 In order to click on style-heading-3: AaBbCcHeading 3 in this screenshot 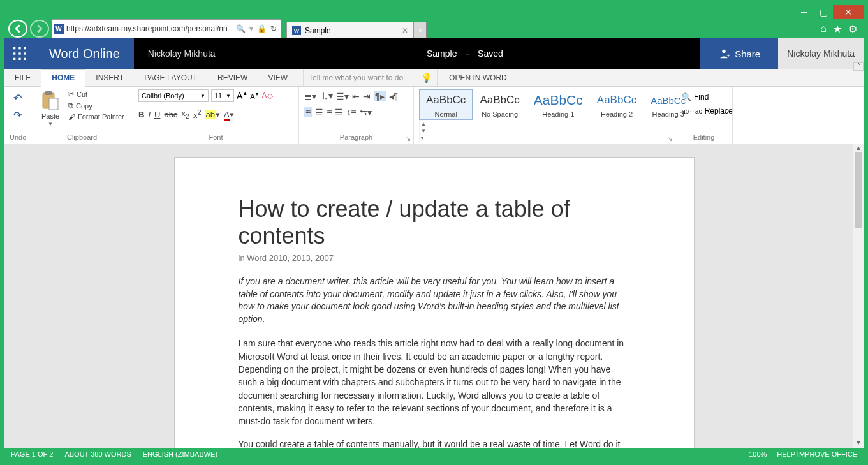, I will do `click(668, 105)`.